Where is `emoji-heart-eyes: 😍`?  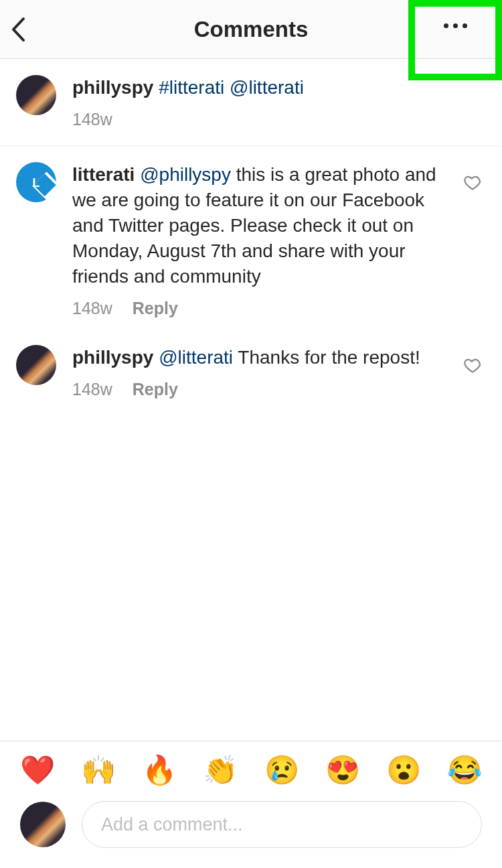 emoji-heart-eyes: 😍 is located at coordinates (343, 770).